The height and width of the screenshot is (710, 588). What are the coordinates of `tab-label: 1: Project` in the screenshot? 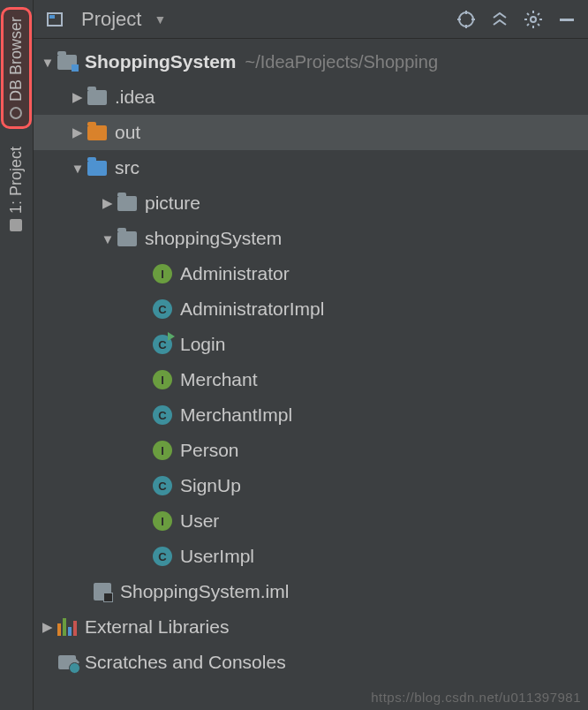 It's located at (16, 180).